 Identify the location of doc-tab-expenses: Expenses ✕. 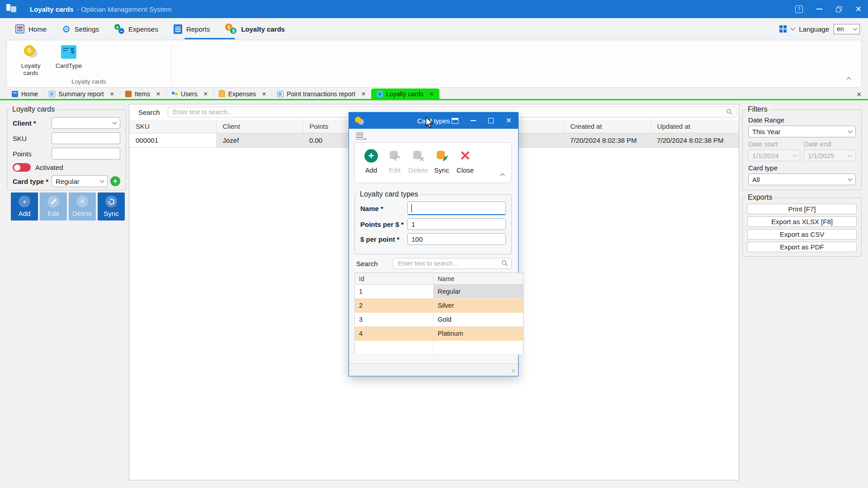
(243, 94).